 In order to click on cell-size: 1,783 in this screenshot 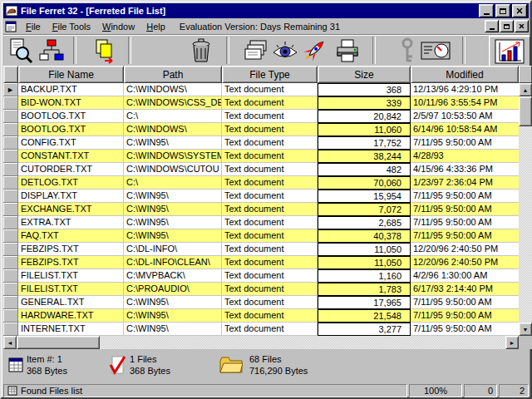, I will do `click(364, 289)`.